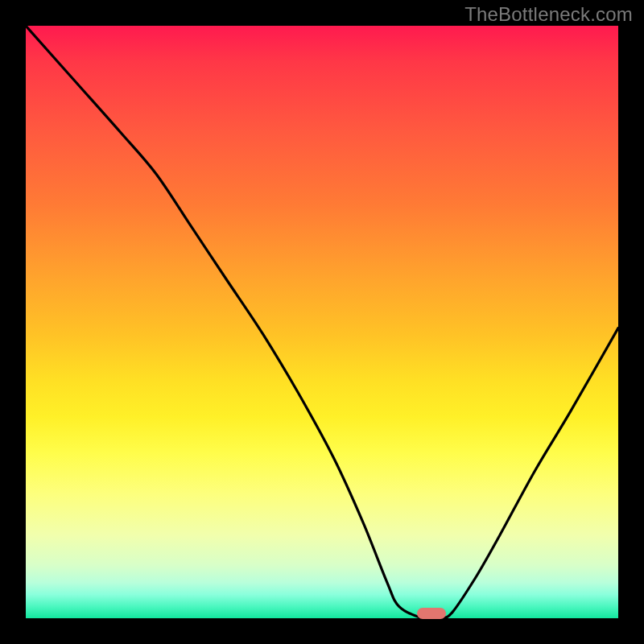 This screenshot has width=644, height=644. What do you see at coordinates (549, 14) in the screenshot?
I see `watermark-text: TheBottleneck.com` at bounding box center [549, 14].